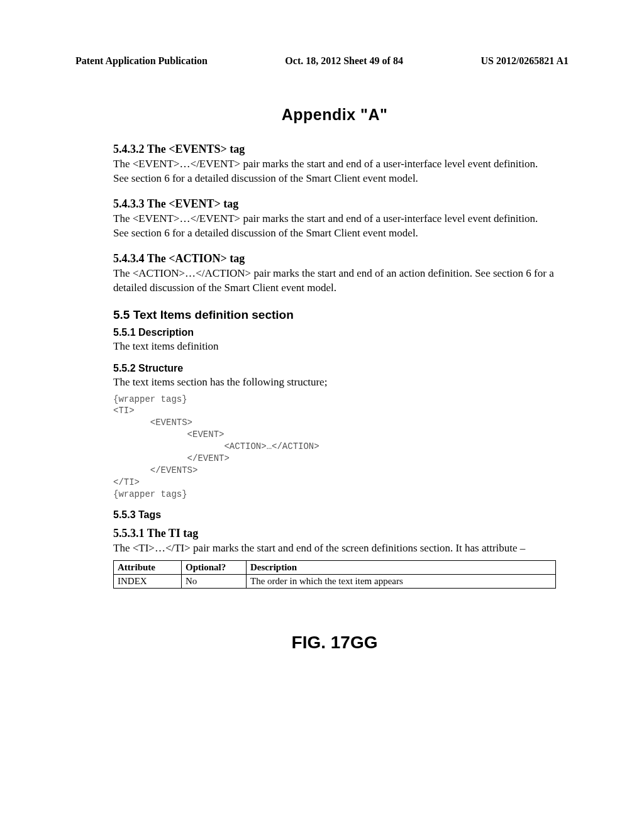 The image size is (644, 830). What do you see at coordinates (335, 368) in the screenshot?
I see `heading-5-5-2: 5.5.2 Structure` at bounding box center [335, 368].